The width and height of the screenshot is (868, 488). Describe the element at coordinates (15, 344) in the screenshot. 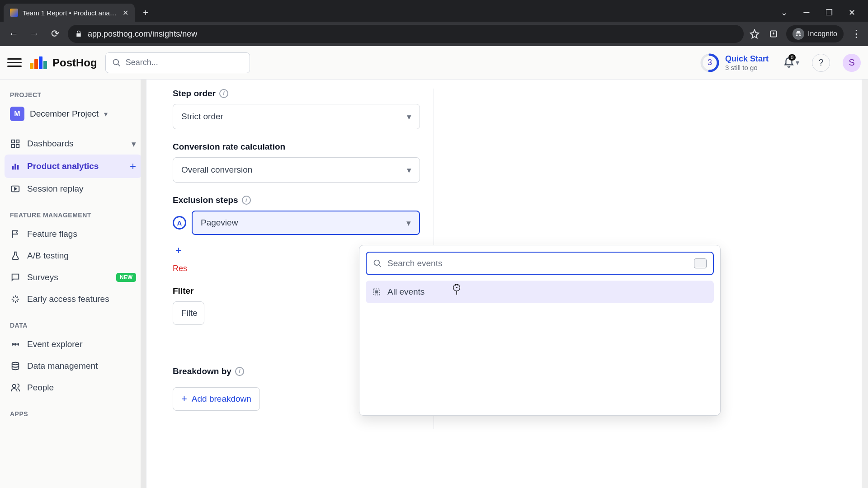

I see `live-icon` at that location.